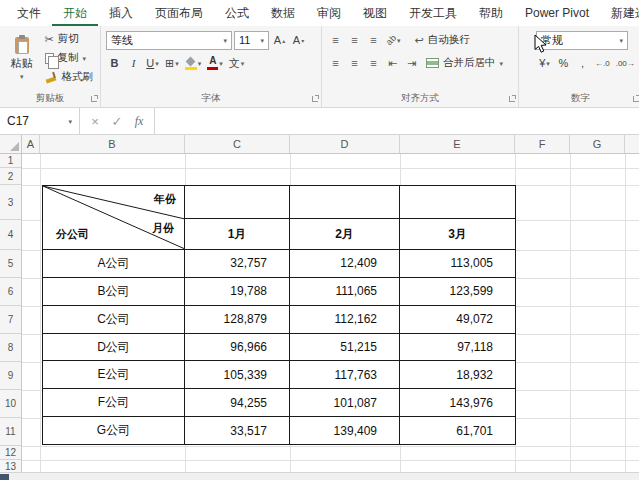  Describe the element at coordinates (345, 430) in the screenshot. I see `value-cell: 139,409` at that location.